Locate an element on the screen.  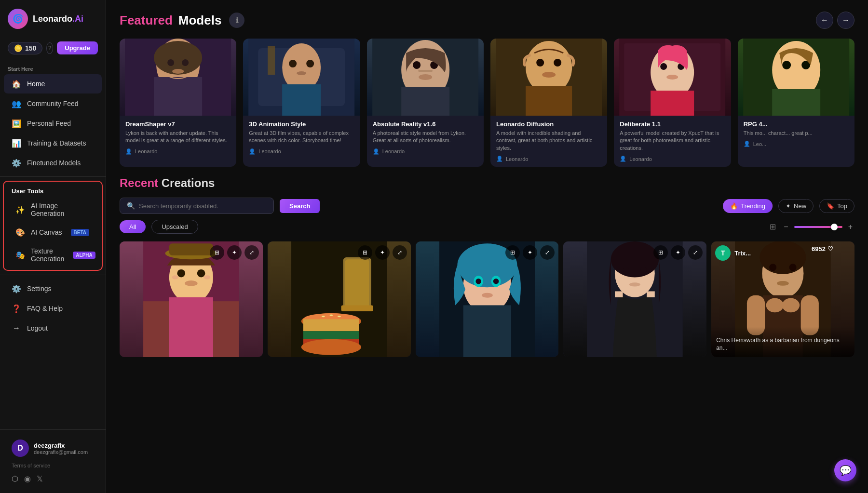
model-card-3danim: 3D Animation Style Great at 3D film vibe… is located at coordinates (301, 103).